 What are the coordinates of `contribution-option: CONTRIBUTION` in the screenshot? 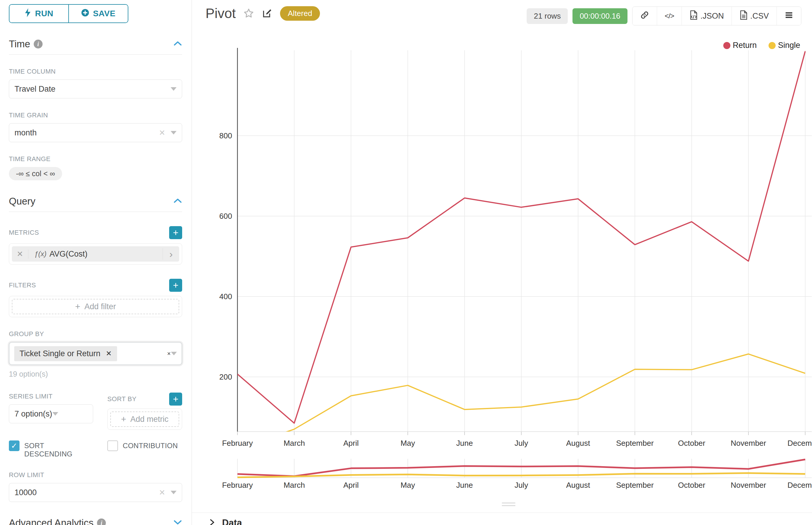 It's located at (143, 449).